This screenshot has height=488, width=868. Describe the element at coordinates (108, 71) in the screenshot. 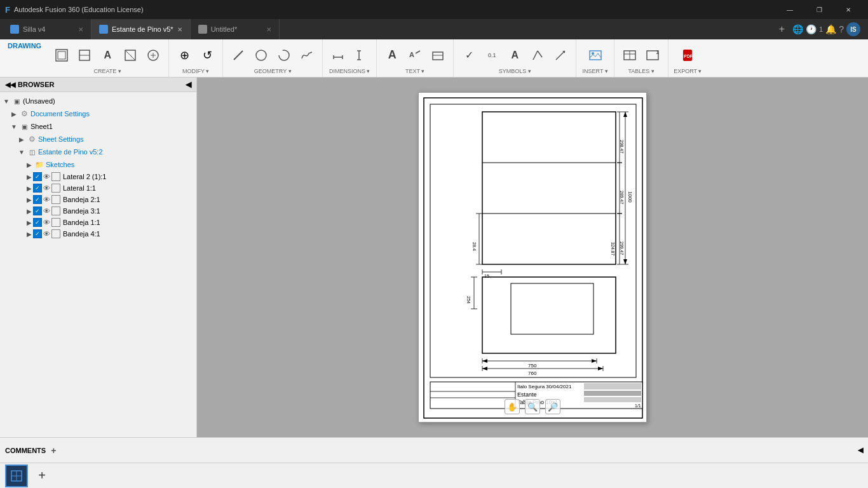

I see `create-label: CREATE ▾` at that location.